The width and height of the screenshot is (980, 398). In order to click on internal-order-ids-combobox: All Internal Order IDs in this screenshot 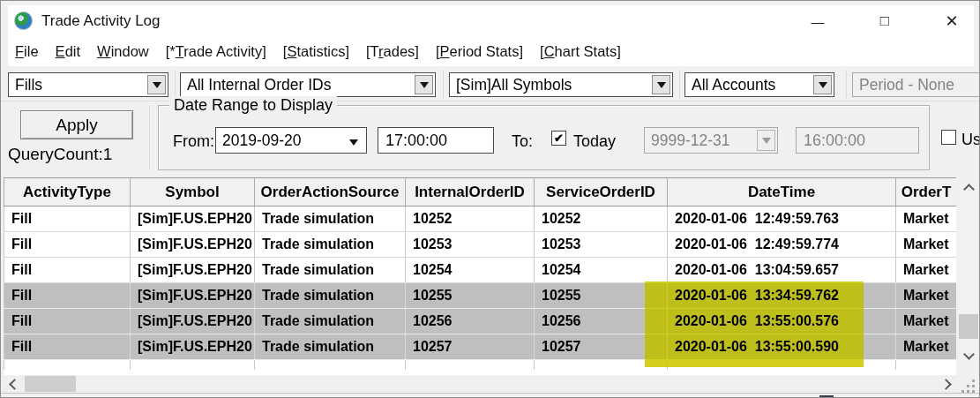, I will do `click(308, 85)`.